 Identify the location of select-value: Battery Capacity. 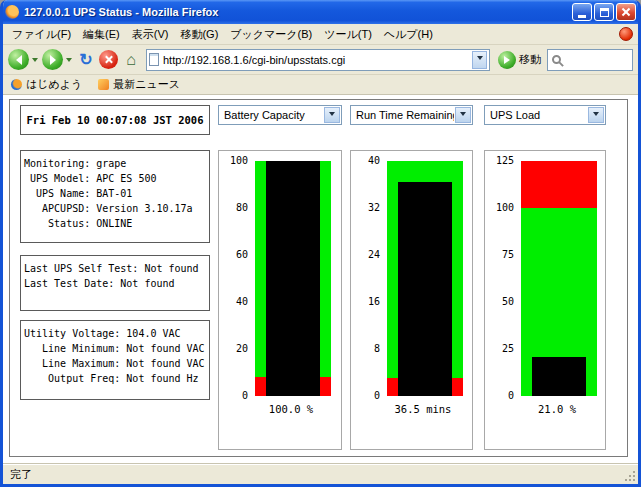
(274, 115).